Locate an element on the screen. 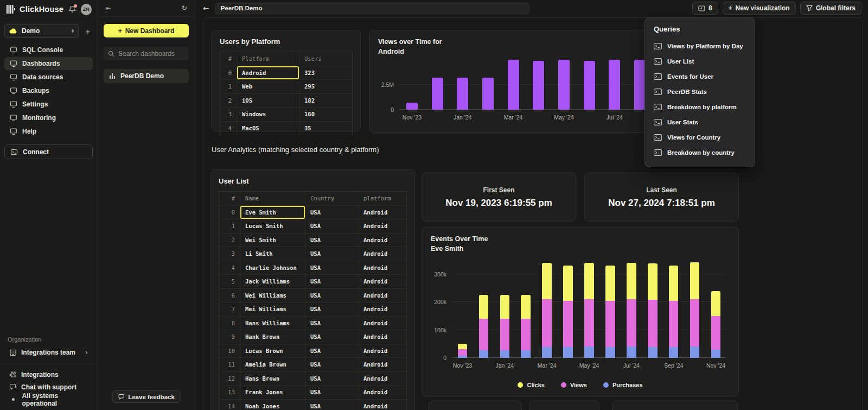 Image resolution: width=868 pixels, height=410 pixels. queries-menu-item-label: Views by Platform by Day is located at coordinates (705, 46).